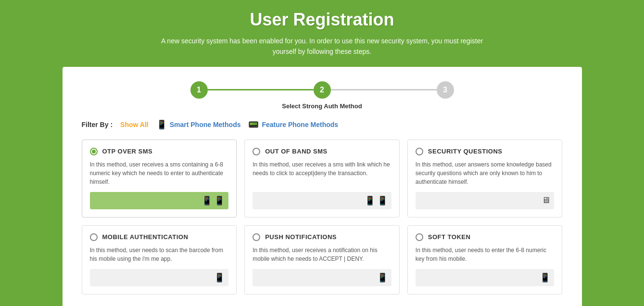 This screenshot has width=644, height=306. What do you see at coordinates (199, 125) in the screenshot?
I see `filter-smartphone-btn: 📱 Smart Phone Methods` at bounding box center [199, 125].